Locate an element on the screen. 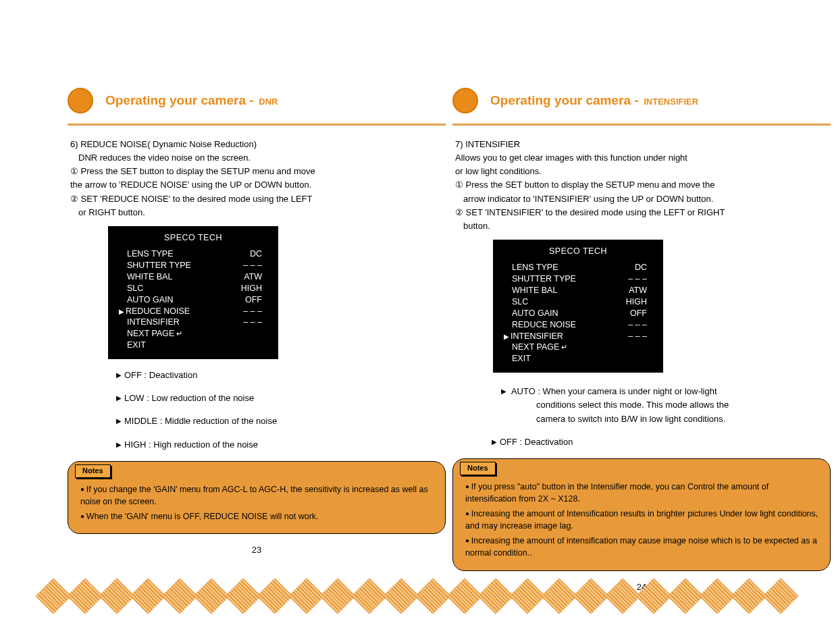 The image size is (834, 644). osd-value: ATW is located at coordinates (639, 290).